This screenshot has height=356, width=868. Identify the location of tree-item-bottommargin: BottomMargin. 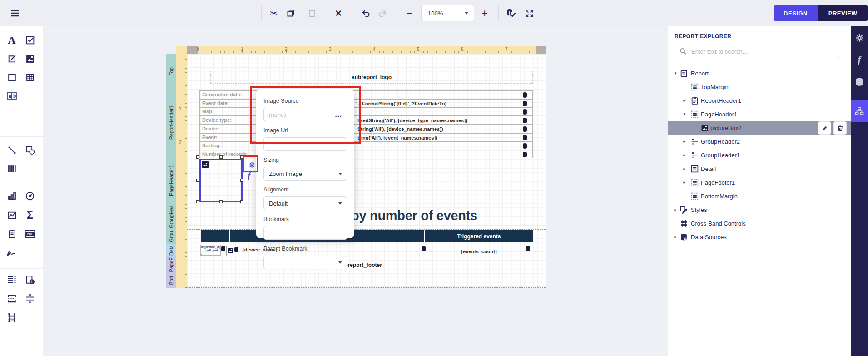
(759, 196).